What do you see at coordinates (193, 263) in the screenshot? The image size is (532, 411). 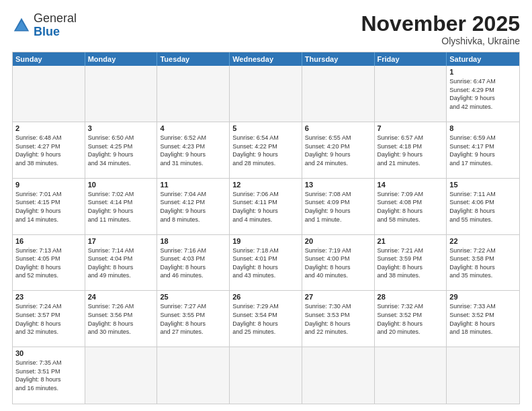 I see `day-18: 18Sunrise: 7:16 AM Sunset: 4:03 PM Dayli…` at bounding box center [193, 263].